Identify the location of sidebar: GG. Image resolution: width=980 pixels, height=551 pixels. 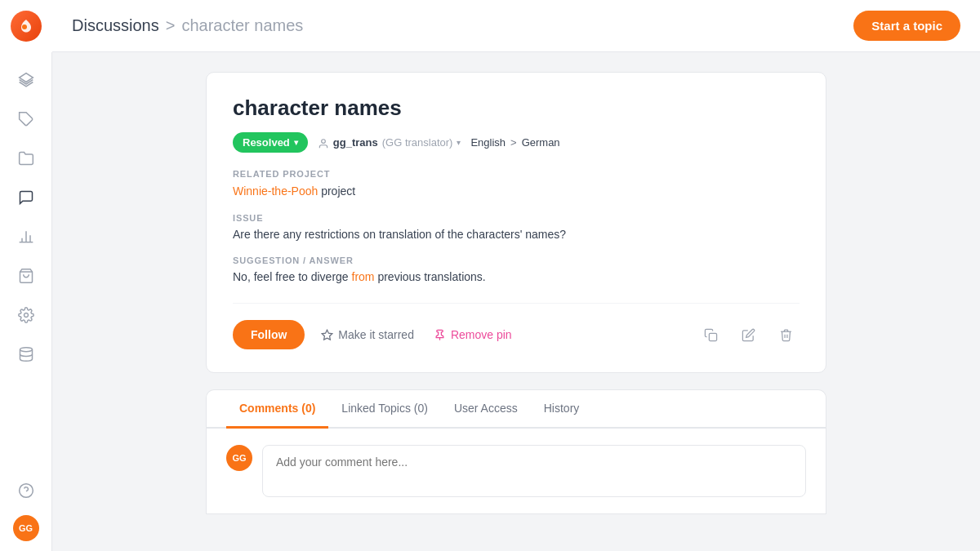
(26, 276).